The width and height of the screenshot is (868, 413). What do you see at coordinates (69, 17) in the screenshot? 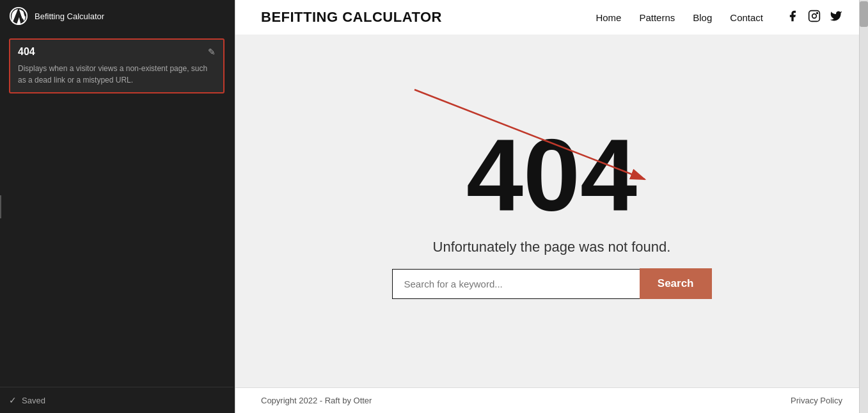
I see `sidebar-app-title: Befitting Calculator` at bounding box center [69, 17].